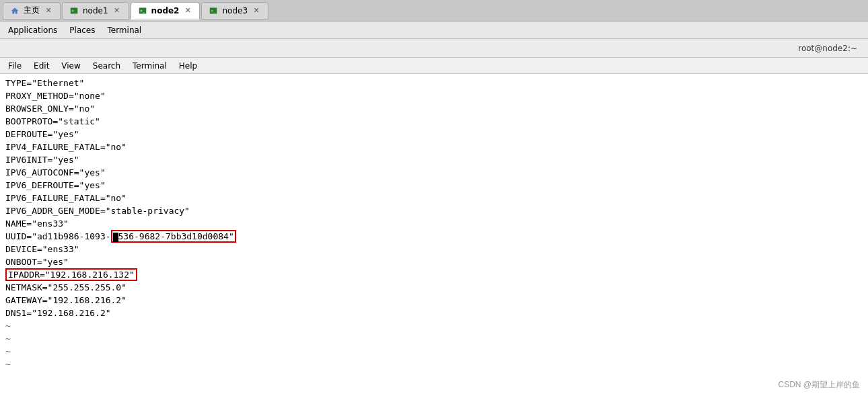  What do you see at coordinates (434, 121) in the screenshot?
I see `terminal-line: BOOTPROTO="static"` at bounding box center [434, 121].